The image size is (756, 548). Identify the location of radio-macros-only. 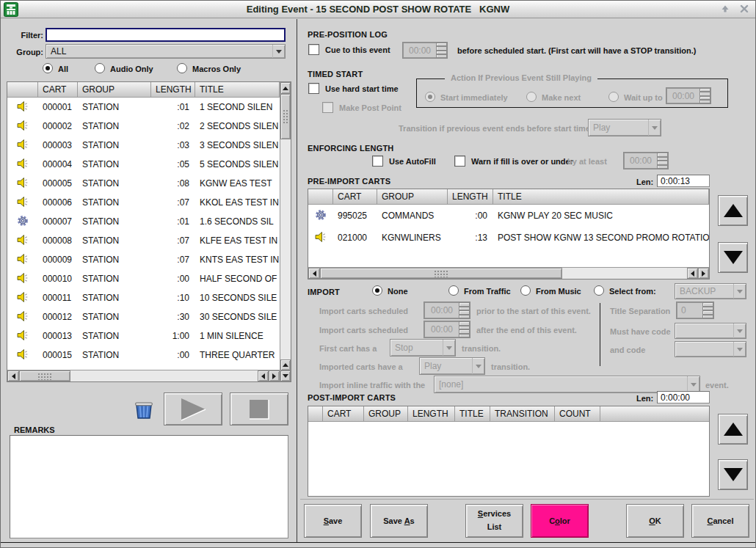
(182, 68).